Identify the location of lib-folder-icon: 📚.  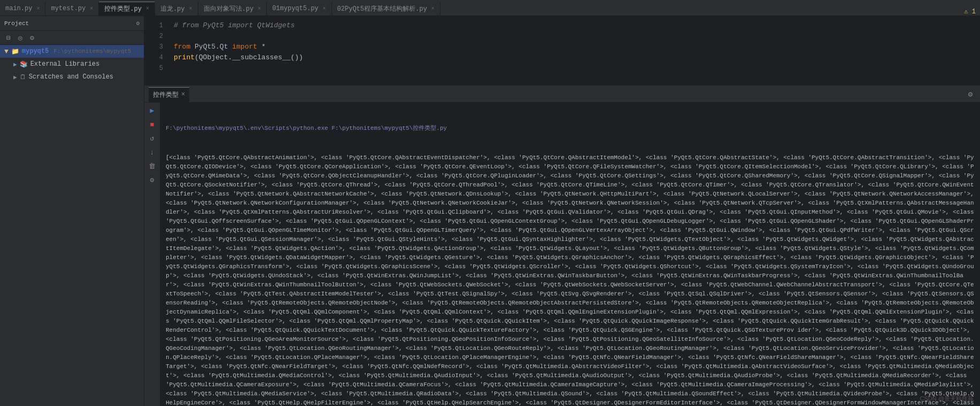
(24, 64).